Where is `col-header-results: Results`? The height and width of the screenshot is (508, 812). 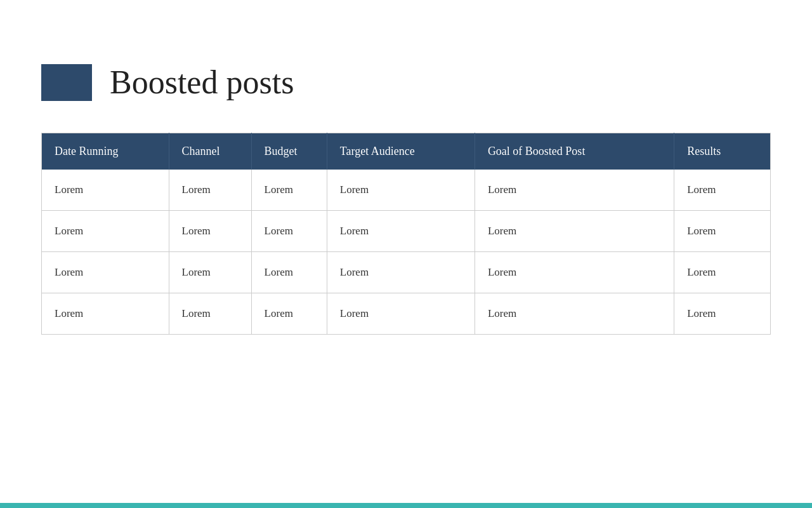
col-header-results: Results is located at coordinates (723, 152).